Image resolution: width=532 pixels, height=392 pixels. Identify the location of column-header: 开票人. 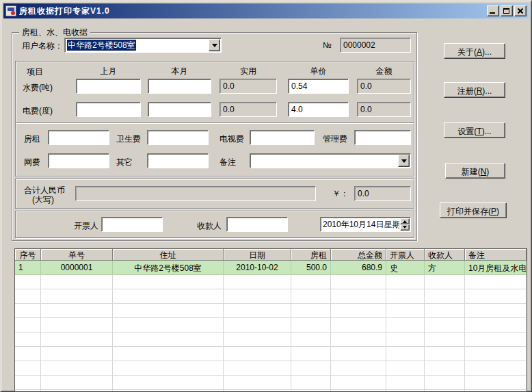
(405, 254).